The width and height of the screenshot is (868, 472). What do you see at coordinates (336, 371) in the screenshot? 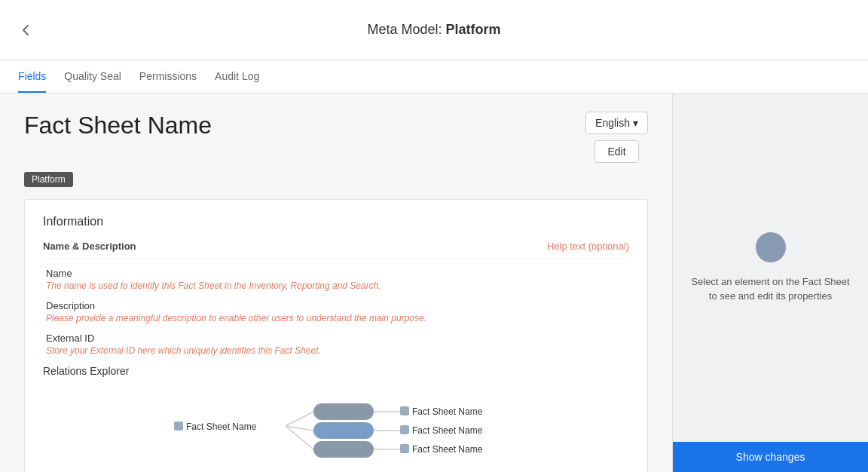
I see `relations-title: Relations Explorer` at bounding box center [336, 371].